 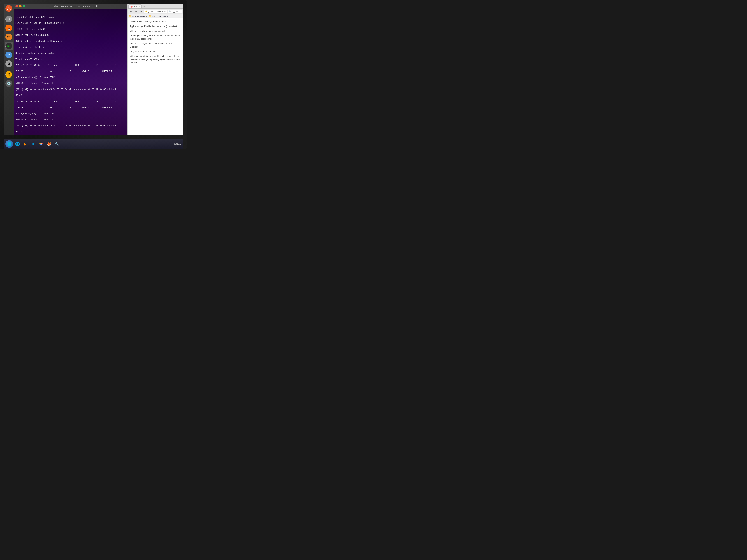 What do you see at coordinates (136, 11) in the screenshot?
I see `browser-forward-button: →` at bounding box center [136, 11].